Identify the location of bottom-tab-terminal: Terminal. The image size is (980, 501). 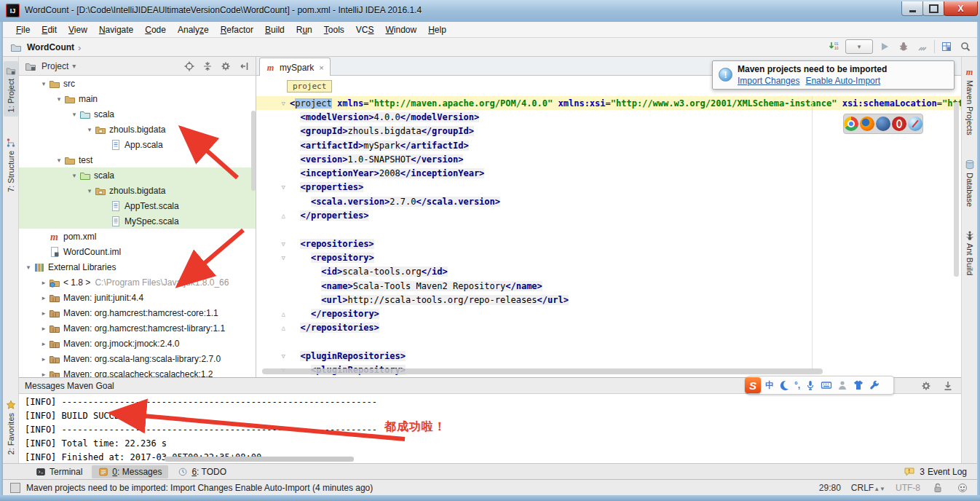
(59, 472).